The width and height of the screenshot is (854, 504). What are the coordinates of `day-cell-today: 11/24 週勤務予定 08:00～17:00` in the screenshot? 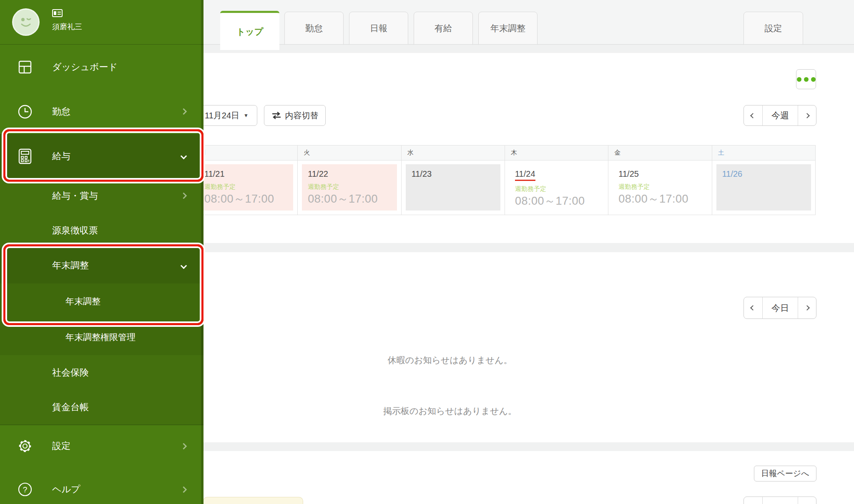 It's located at (557, 188).